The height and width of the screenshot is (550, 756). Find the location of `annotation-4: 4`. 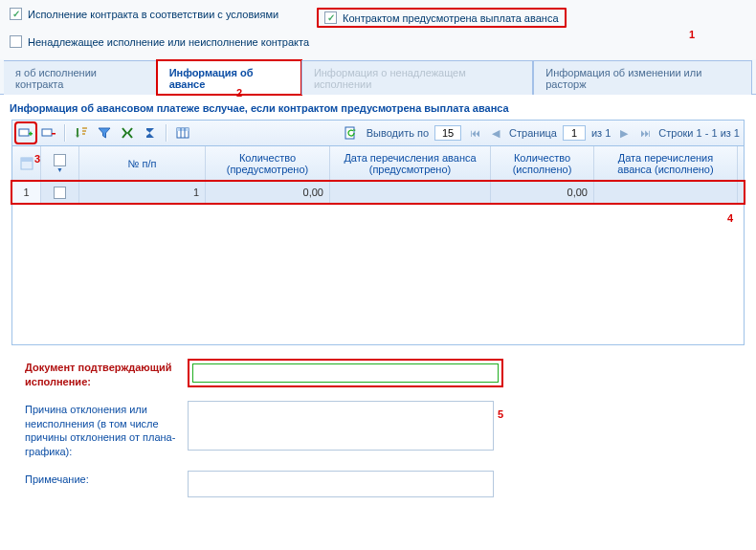

annotation-4: 4 is located at coordinates (730, 218).